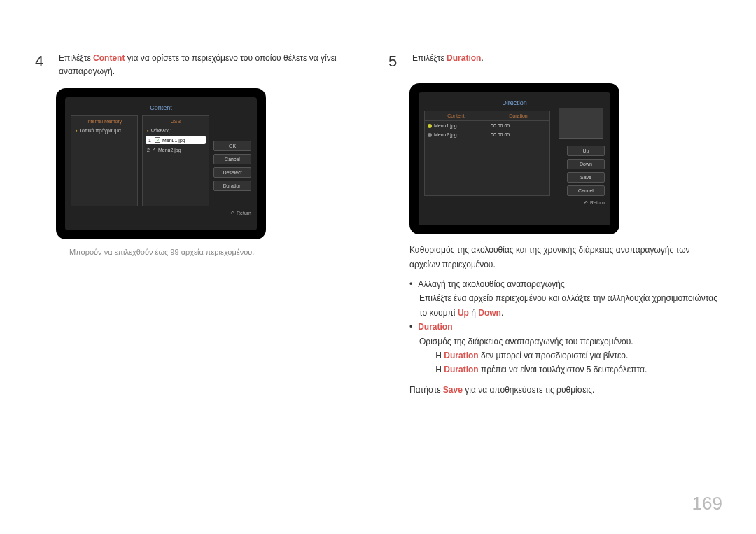 The height and width of the screenshot is (534, 756). Describe the element at coordinates (463, 313) in the screenshot. I see `up-keyword: Up` at that location.